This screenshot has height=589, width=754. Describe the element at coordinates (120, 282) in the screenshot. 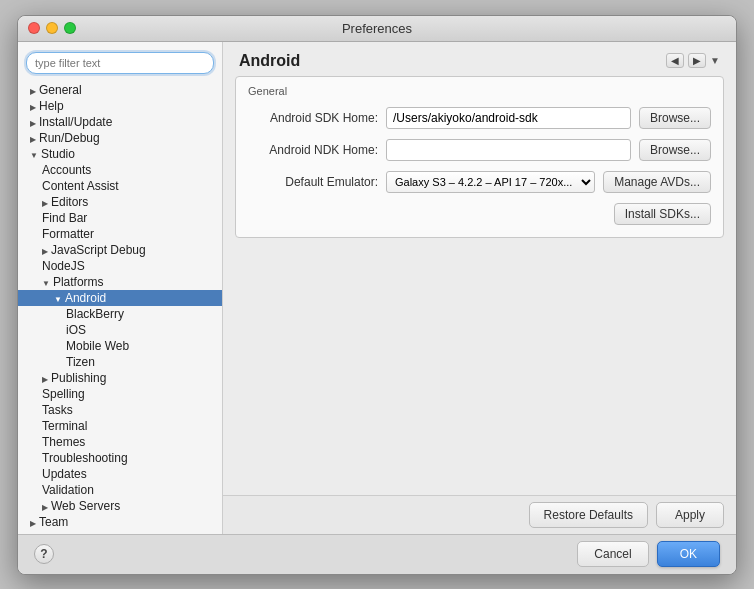

I see `sidebar-item-platforms: Platforms` at that location.